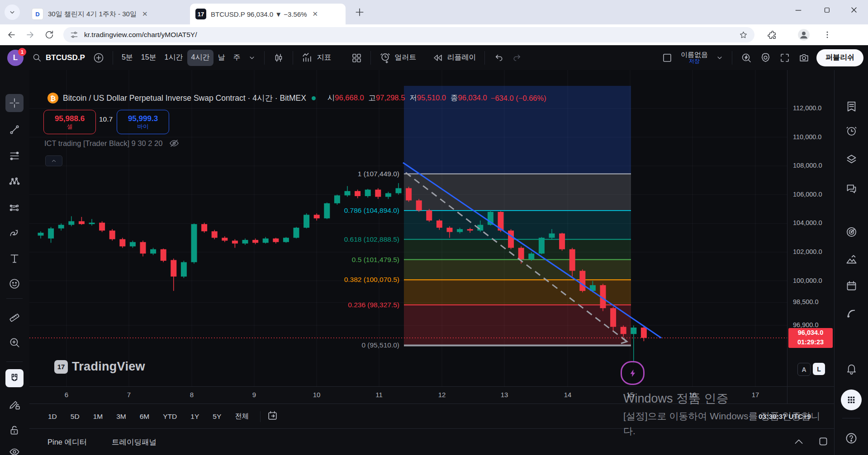 The image size is (868, 455). I want to click on panel-maximize-button, so click(823, 442).